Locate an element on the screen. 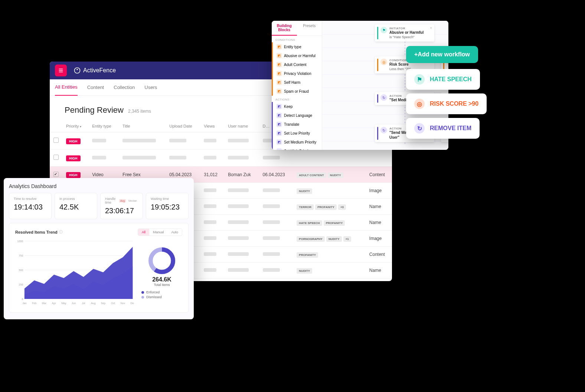  item-count: 2,345 items is located at coordinates (140, 111).